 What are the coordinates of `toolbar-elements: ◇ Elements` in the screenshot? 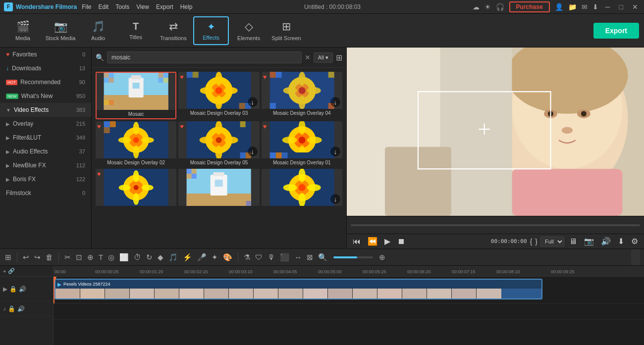 It's located at (249, 31).